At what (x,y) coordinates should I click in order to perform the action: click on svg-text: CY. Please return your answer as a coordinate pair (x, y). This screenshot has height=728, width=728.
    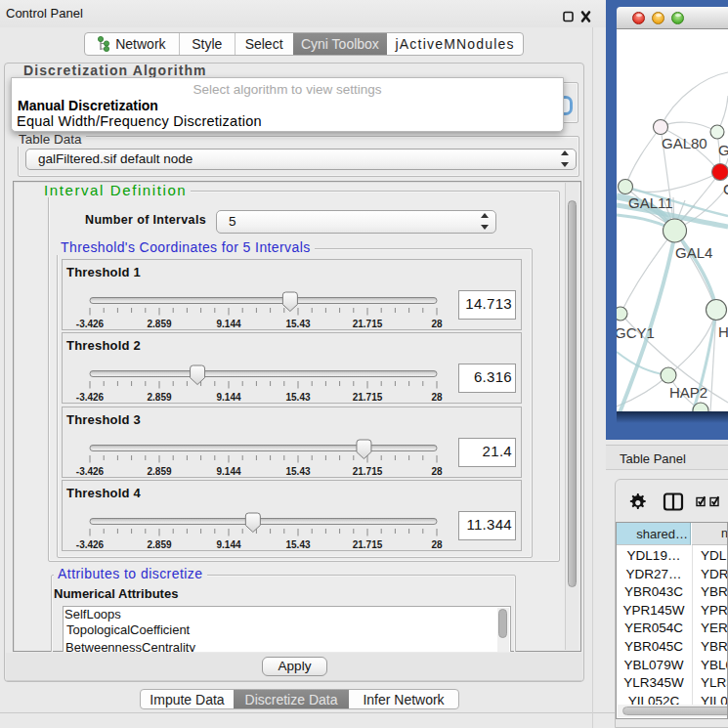
    Looking at the image, I should click on (725, 190).